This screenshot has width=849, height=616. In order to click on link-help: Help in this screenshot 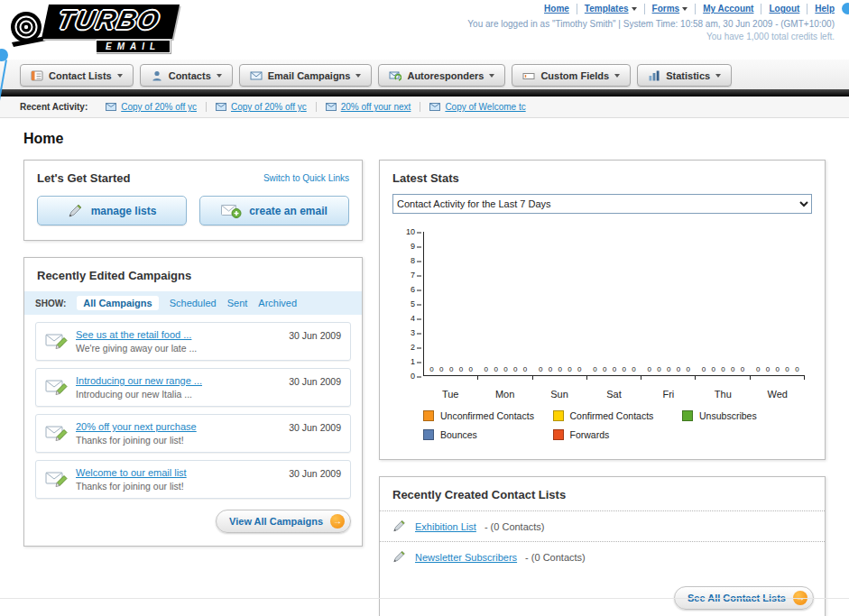, I will do `click(821, 9)`.